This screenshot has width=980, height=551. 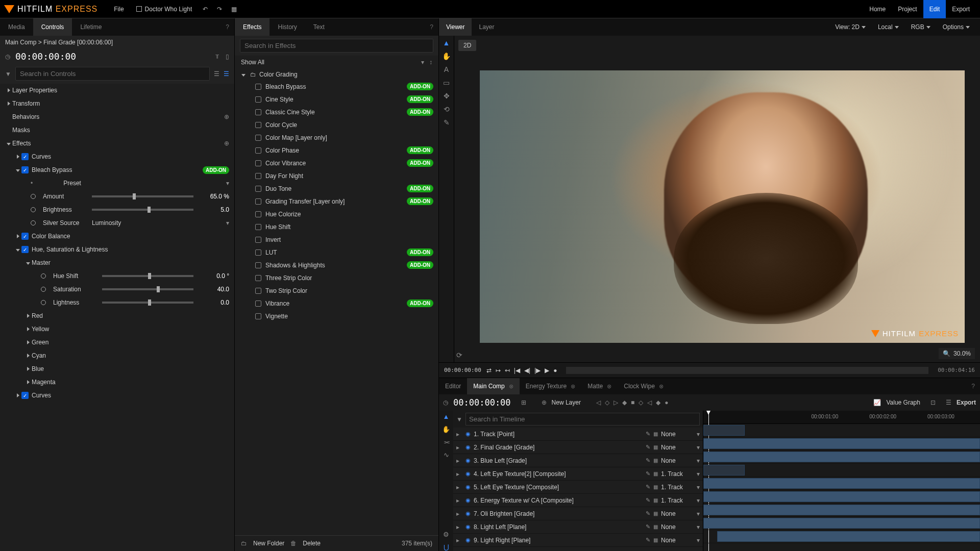 What do you see at coordinates (517, 370) in the screenshot?
I see `go-start-icon: |◀` at bounding box center [517, 370].